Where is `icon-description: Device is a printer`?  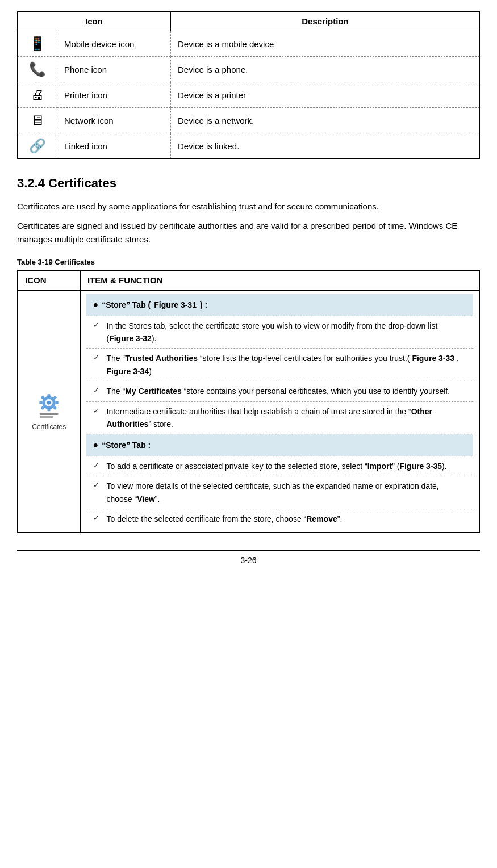 icon-description: Device is a printer is located at coordinates (325, 95).